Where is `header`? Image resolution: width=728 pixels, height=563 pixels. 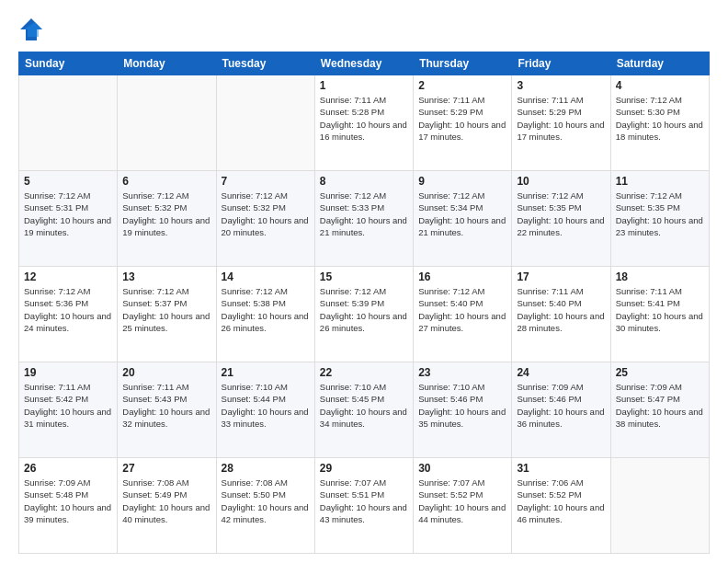
header is located at coordinates (364, 29).